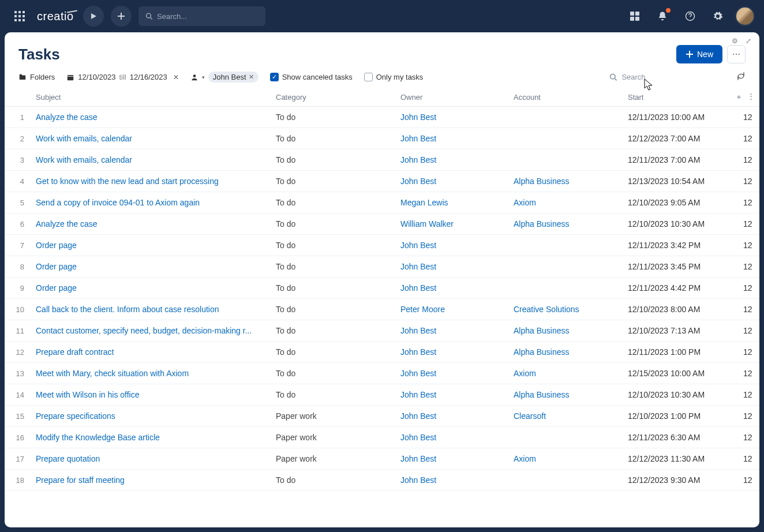 Image resolution: width=764 pixels, height=532 pixels. I want to click on list-search-input, so click(673, 77).